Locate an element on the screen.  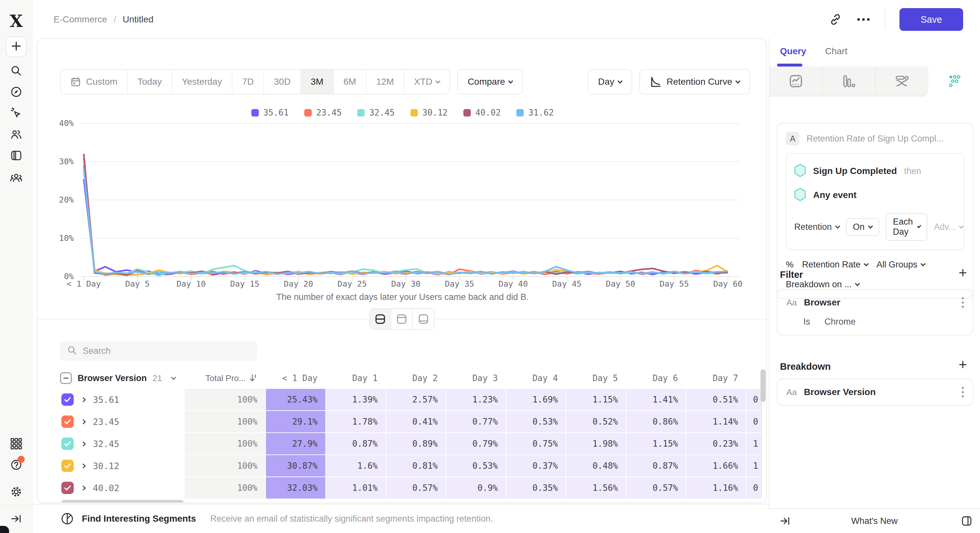
retention-cell: 0.23% is located at coordinates (716, 444).